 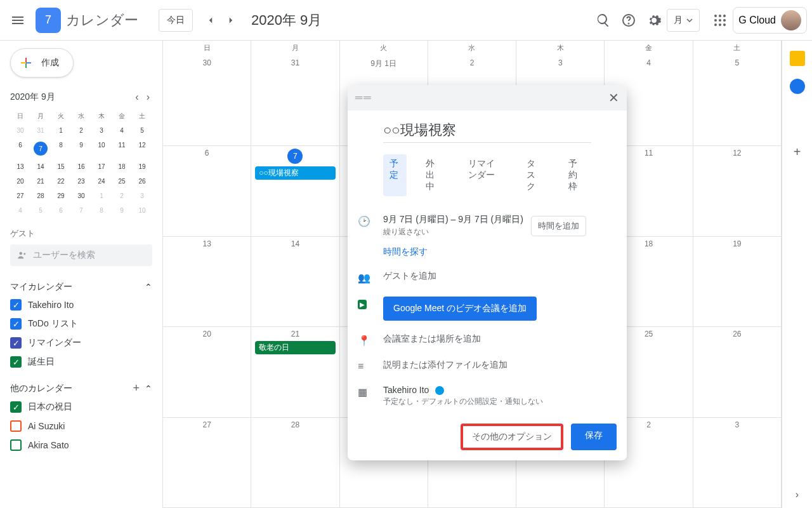 I want to click on mini-day: 27, so click(x=20, y=196).